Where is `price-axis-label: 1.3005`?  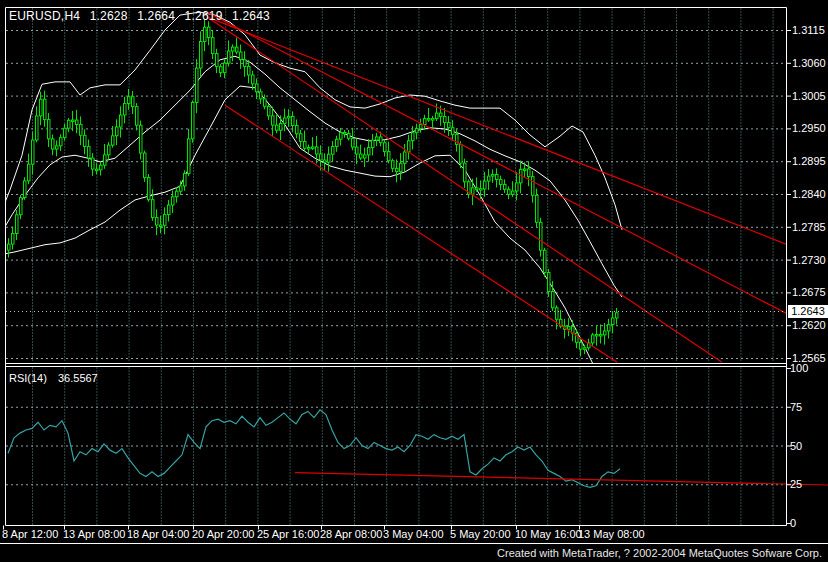 price-axis-label: 1.3005 is located at coordinates (809, 96).